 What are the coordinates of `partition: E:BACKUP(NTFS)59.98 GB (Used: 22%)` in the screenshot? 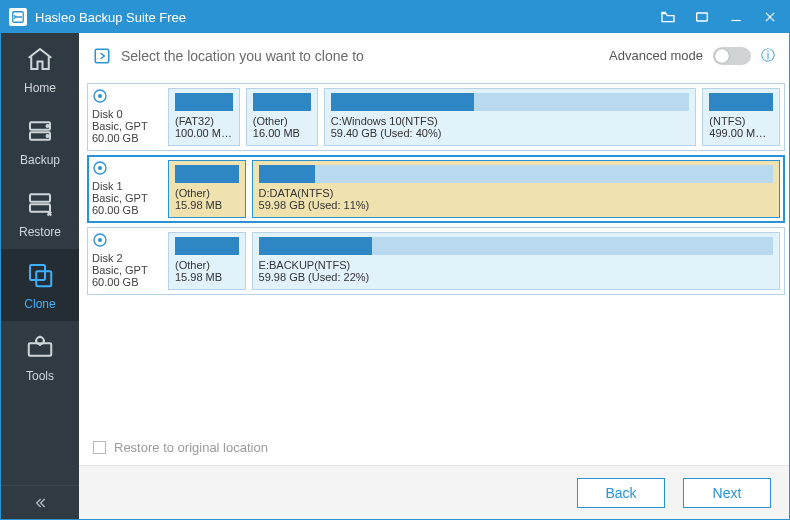 It's located at (516, 261).